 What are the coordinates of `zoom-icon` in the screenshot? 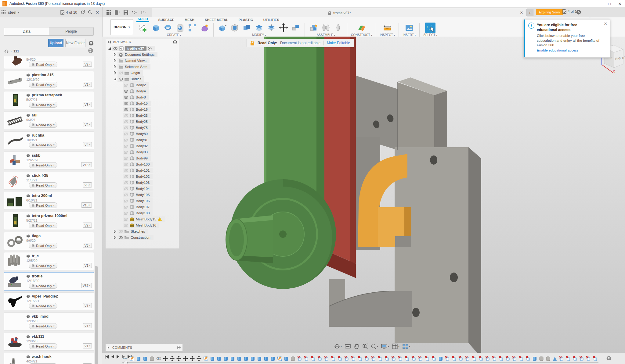 It's located at (365, 346).